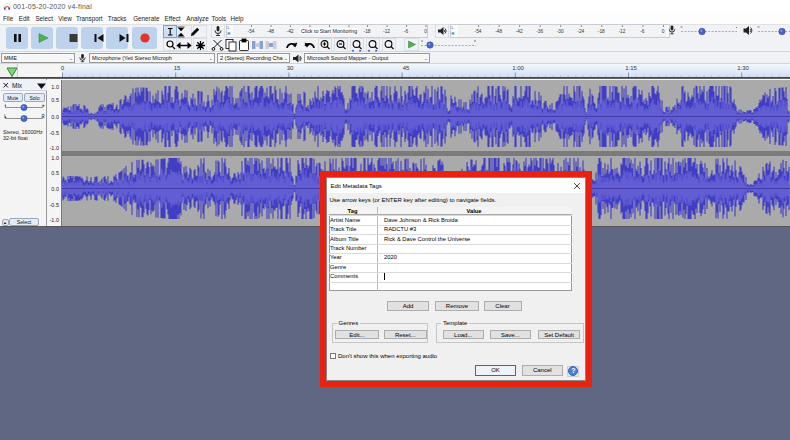  What do you see at coordinates (18, 86) in the screenshot?
I see `svg-text: Mix` at bounding box center [18, 86].